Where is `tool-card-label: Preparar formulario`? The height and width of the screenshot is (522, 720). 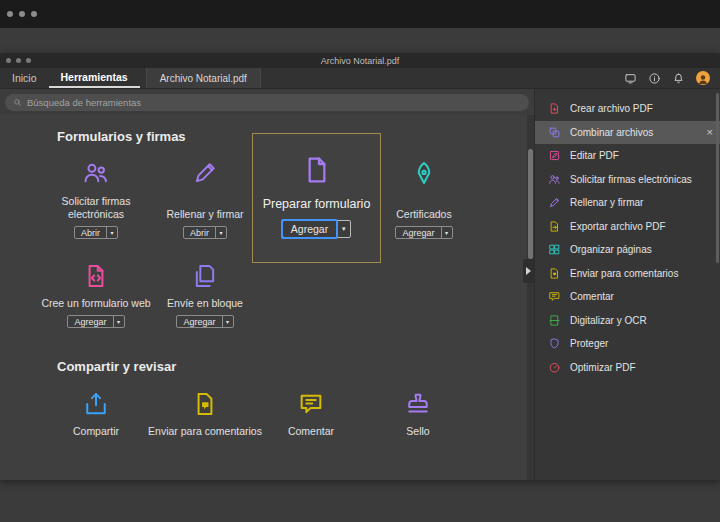 tool-card-label: Preparar formulario is located at coordinates (317, 204).